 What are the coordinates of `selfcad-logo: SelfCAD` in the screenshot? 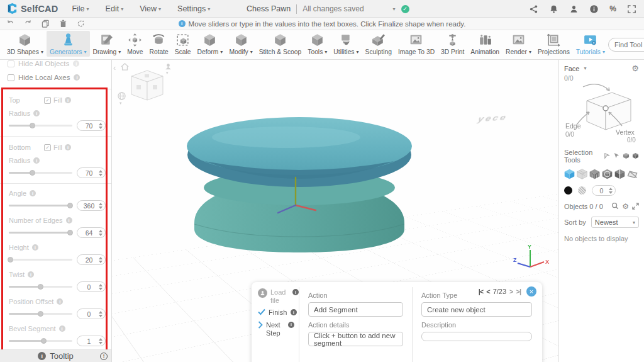 It's located at (32, 9).